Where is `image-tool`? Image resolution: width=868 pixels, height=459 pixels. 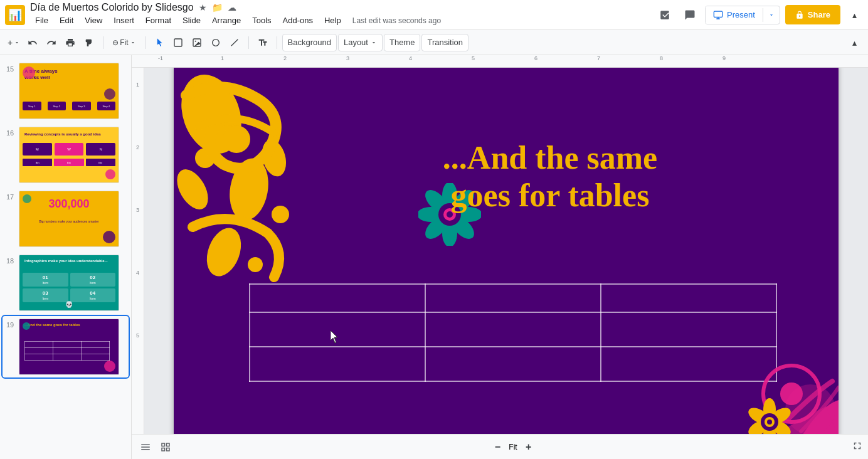 image-tool is located at coordinates (197, 43).